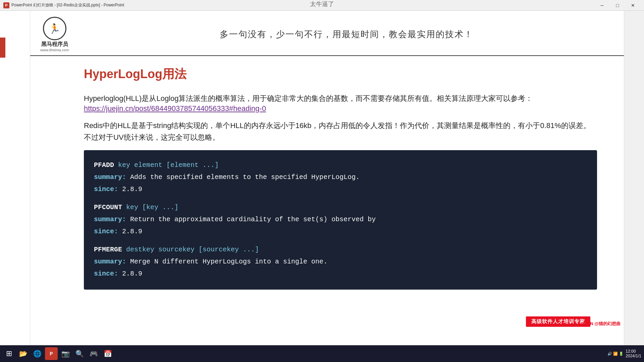 The width and height of the screenshot is (644, 362). What do you see at coordinates (633, 354) in the screenshot?
I see `clock: 12:002024/1/1` at bounding box center [633, 354].